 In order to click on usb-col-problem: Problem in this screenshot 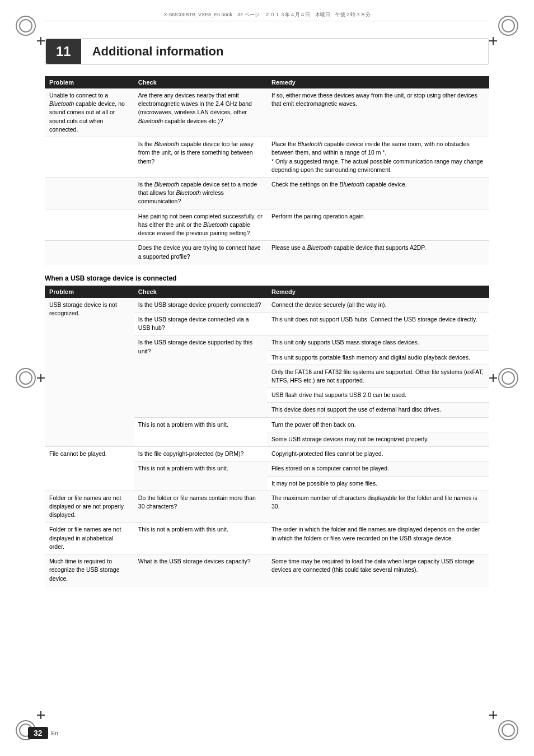, I will do `click(90, 292)`.